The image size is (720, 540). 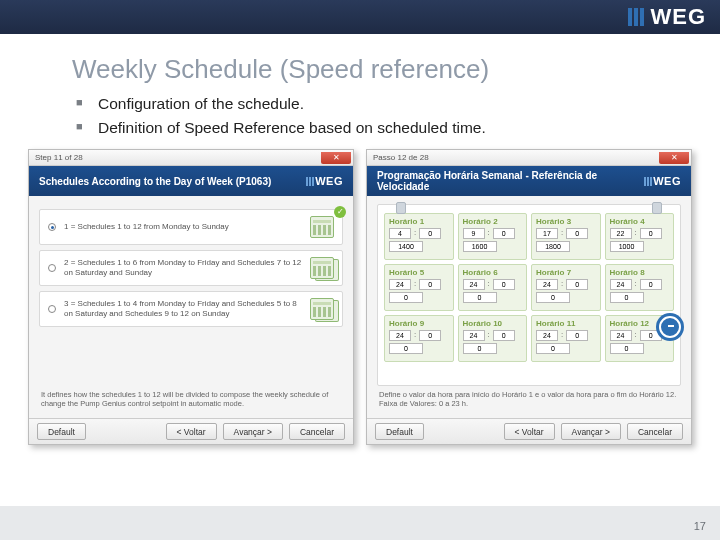 I want to click on hint-text: Define o valor da hora para início do Ho…, so click(x=529, y=398).